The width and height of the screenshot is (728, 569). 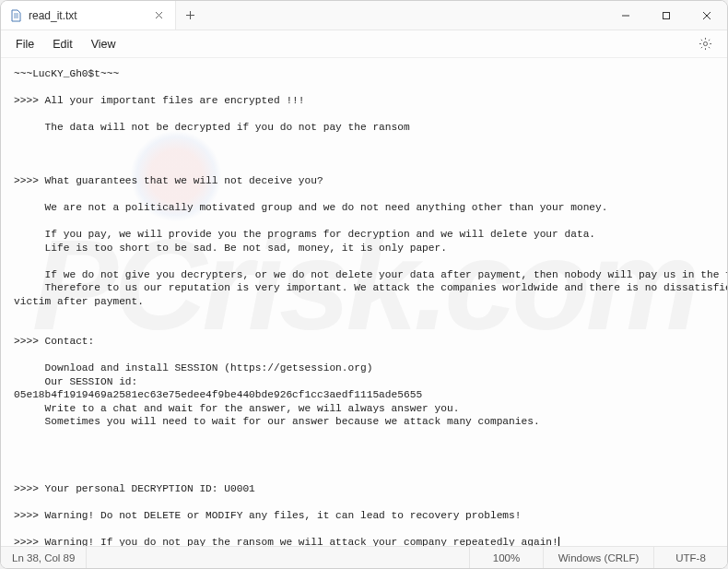 I want to click on text-cursor, so click(x=558, y=541).